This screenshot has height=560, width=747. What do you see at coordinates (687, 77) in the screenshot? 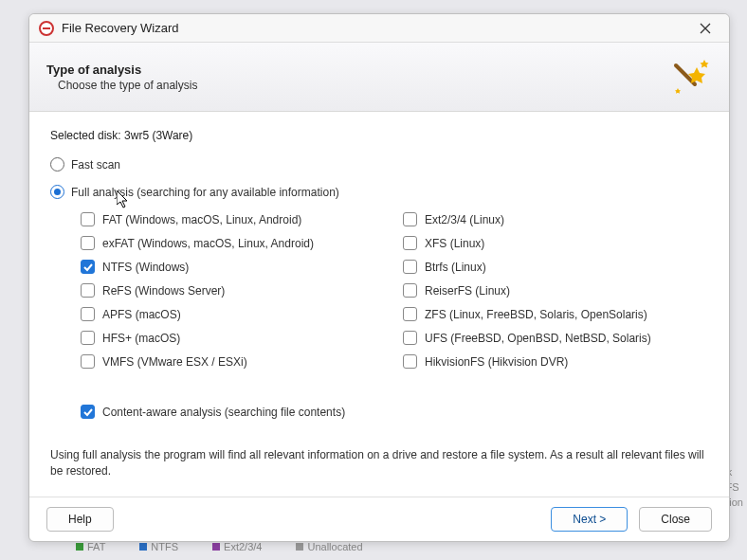
I see `wizard-wand-icon` at bounding box center [687, 77].